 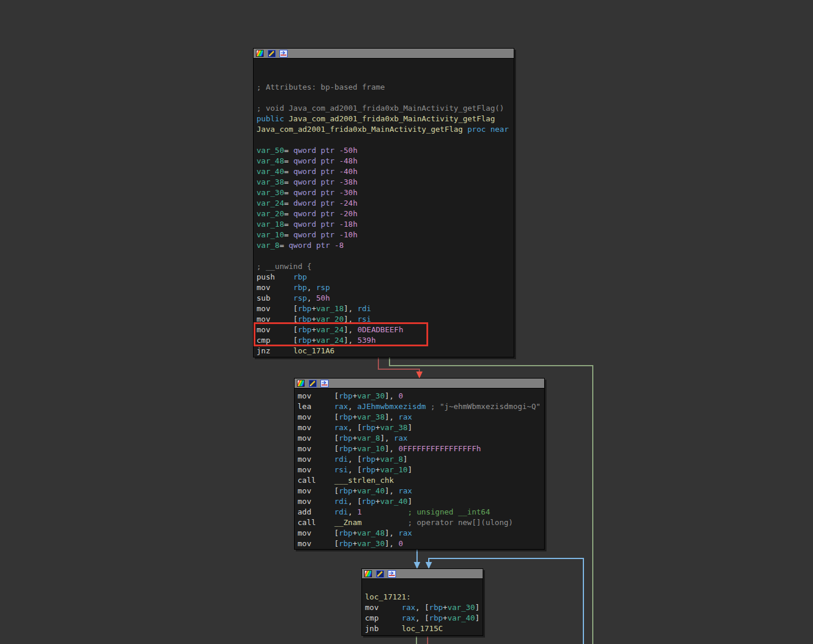 I want to click on code-line: ; void Java_com_ad2001_frida0xb_MainActi…, so click(x=384, y=108).